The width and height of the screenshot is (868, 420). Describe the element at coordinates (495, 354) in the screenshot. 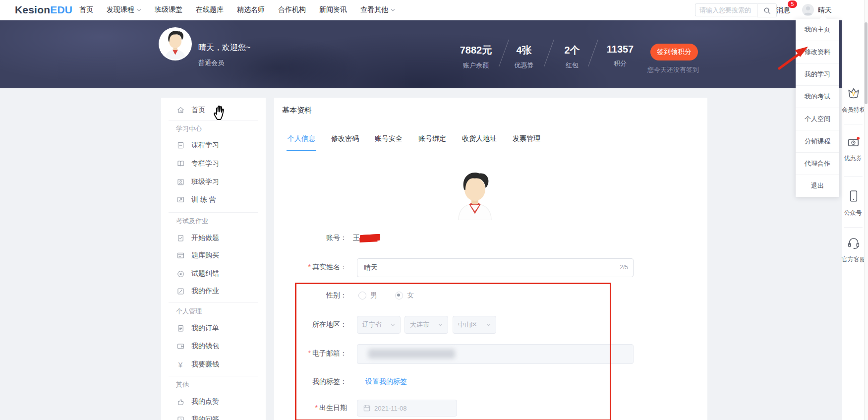

I see `email-input` at that location.